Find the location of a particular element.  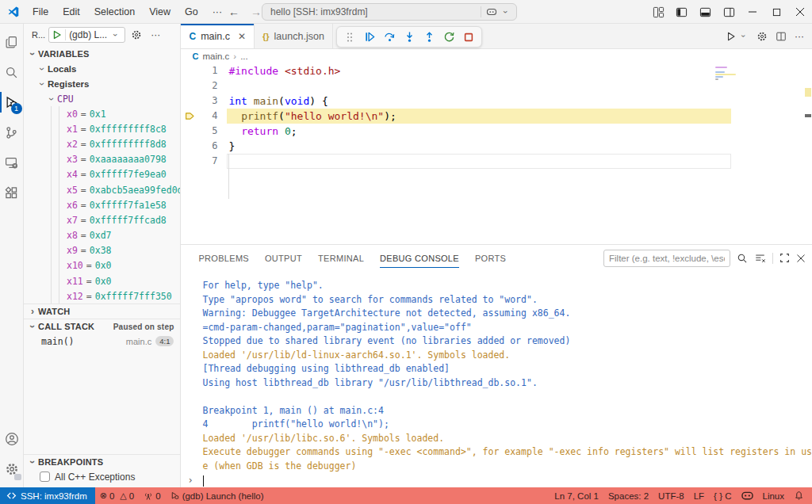

indentation-indicator: Spaces: 2 is located at coordinates (628, 496).